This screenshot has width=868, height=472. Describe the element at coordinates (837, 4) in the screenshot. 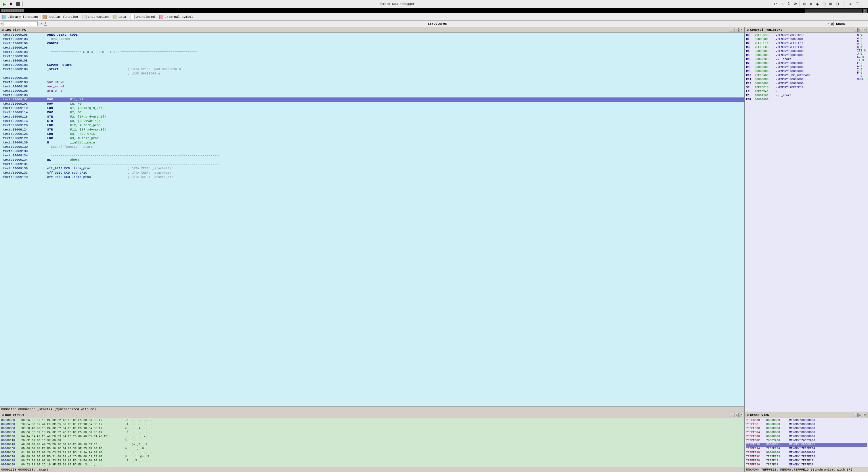

I see `btn-6: ⊡` at that location.